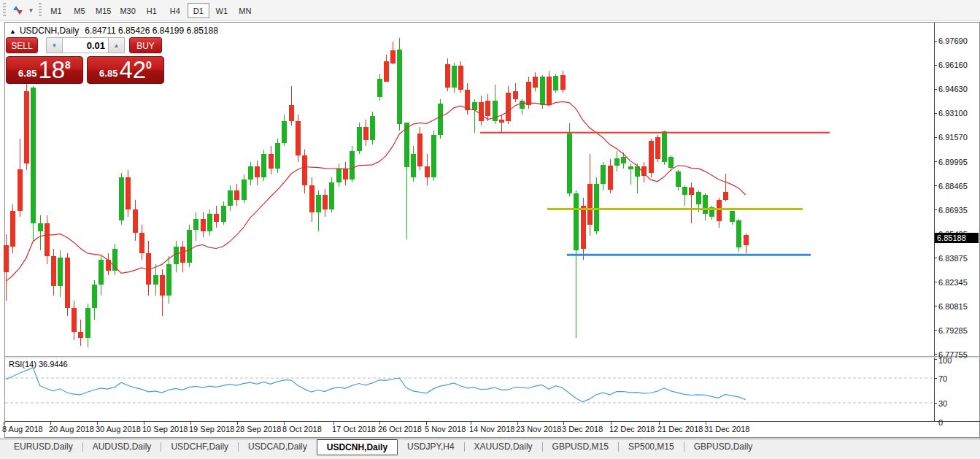 The image size is (980, 459). I want to click on symbol-label: USDCNH,Daily, so click(50, 31).